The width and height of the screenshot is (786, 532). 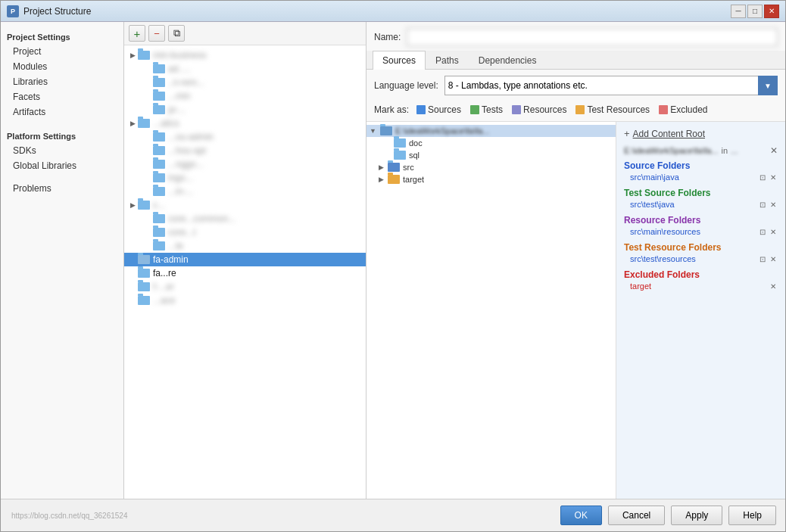 What do you see at coordinates (491, 131) in the screenshot?
I see `folder-root-item: ▼ E:\ideaWorkSpace\fa\fa...` at bounding box center [491, 131].